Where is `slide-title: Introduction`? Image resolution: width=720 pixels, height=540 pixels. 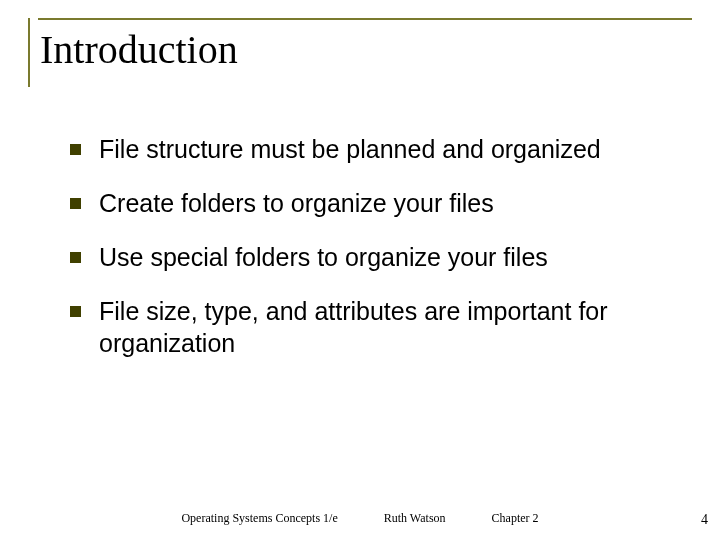 slide-title: Introduction is located at coordinates (365, 54).